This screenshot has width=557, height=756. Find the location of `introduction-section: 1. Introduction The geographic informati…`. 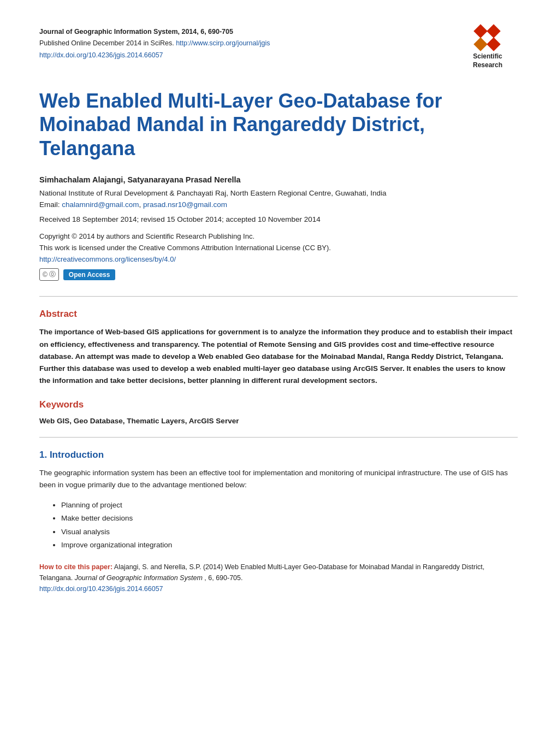

introduction-section: 1. Introduction The geographic informati… is located at coordinates (278, 501).